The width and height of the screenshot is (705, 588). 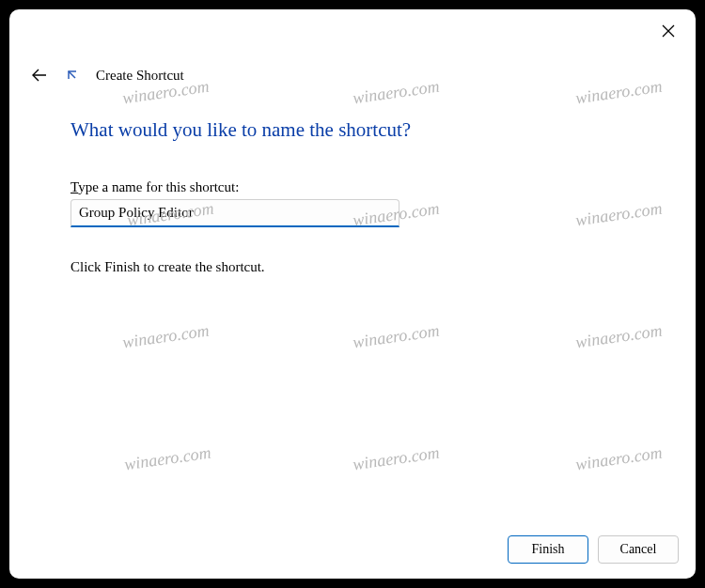 What do you see at coordinates (39, 75) in the screenshot?
I see `back-arrow-icon` at bounding box center [39, 75].